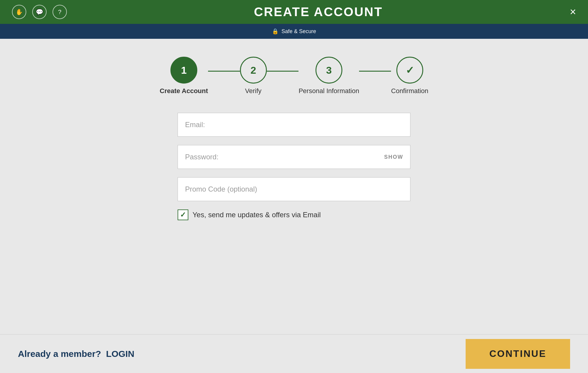  What do you see at coordinates (329, 76) in the screenshot?
I see `step-3: 3 Personal Information` at bounding box center [329, 76].